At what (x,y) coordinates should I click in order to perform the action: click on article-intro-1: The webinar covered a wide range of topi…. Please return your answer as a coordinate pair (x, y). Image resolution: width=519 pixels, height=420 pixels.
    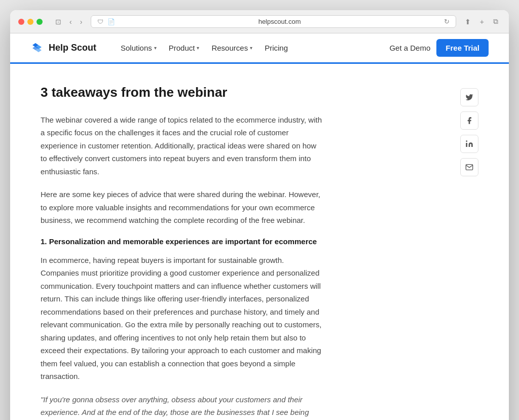
    Looking at the image, I should click on (182, 146).